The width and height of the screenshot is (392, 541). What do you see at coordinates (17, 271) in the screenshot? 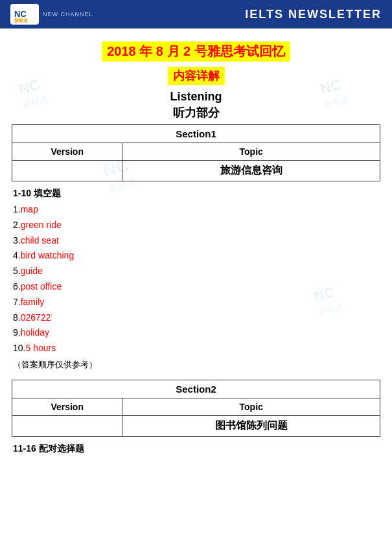
I see `answer-num: 5.` at bounding box center [17, 271].